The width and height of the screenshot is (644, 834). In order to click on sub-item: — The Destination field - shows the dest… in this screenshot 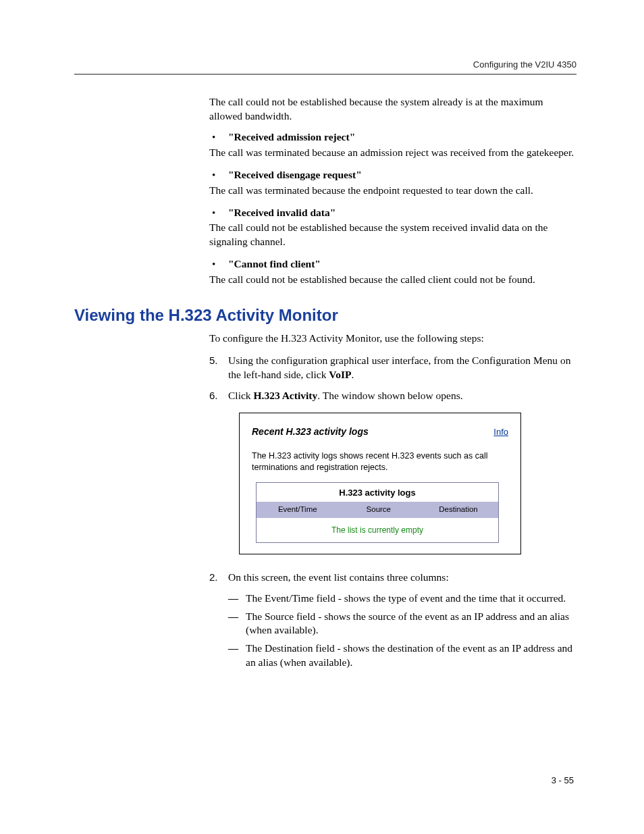, I will do `click(402, 656)`.